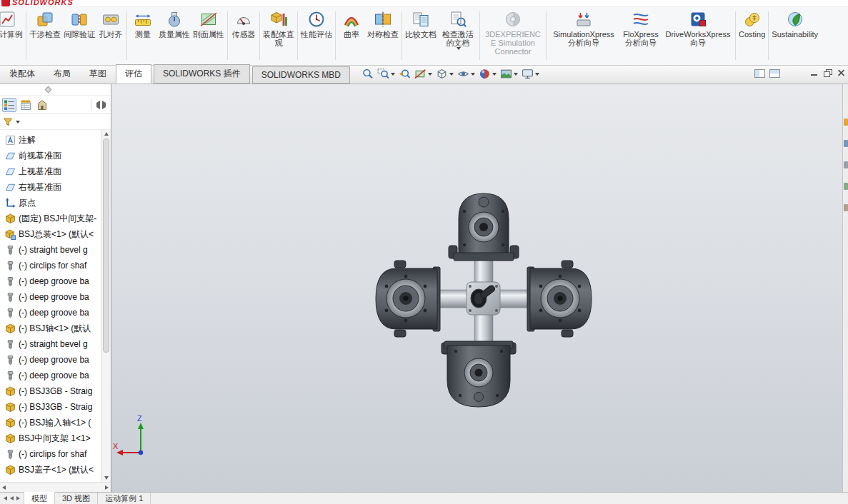 This screenshot has width=848, height=504. I want to click on tree-item-component: BSJ盖子<1> (默认<, so click(50, 470).